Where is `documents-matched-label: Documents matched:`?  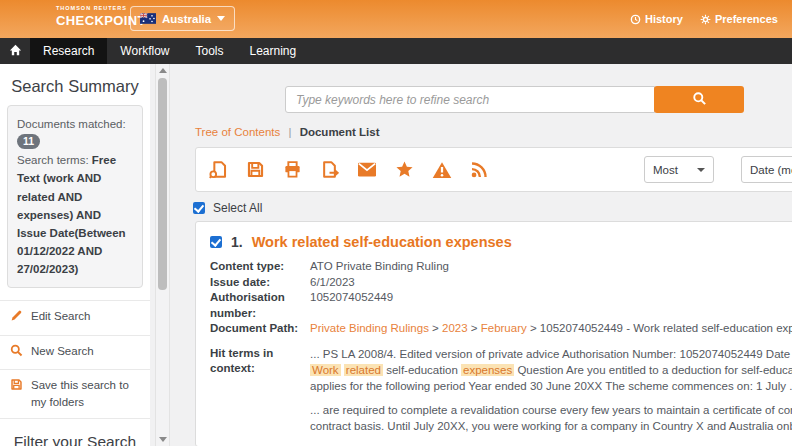 documents-matched-label: Documents matched: is located at coordinates (72, 124).